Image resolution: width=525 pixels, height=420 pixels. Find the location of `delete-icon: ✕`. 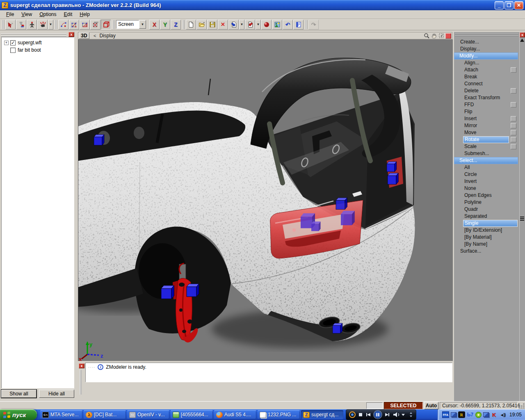

delete-icon: ✕ is located at coordinates (223, 25).